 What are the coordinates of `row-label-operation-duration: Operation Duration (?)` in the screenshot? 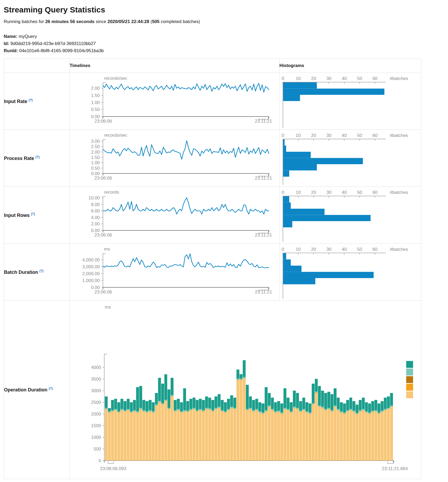 It's located at (37, 390).